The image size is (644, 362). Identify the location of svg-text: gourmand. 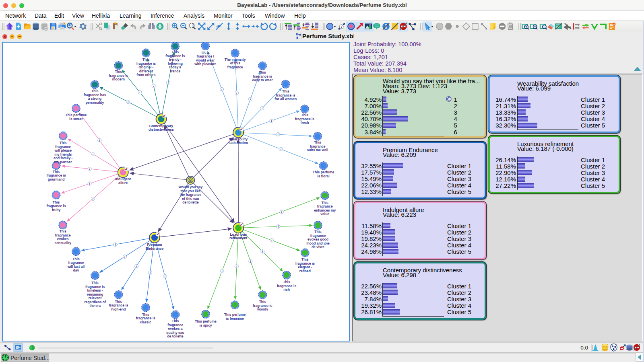
(56, 179).